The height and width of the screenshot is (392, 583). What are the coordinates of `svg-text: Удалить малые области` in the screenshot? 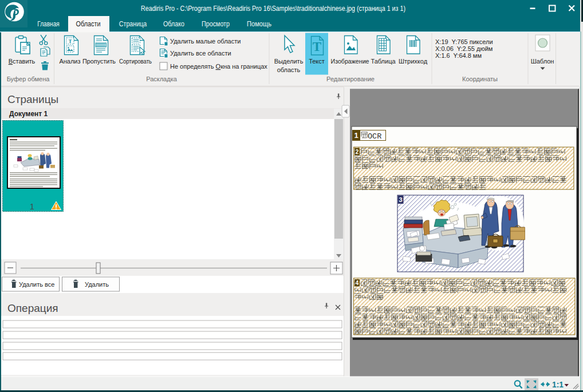 It's located at (205, 41).